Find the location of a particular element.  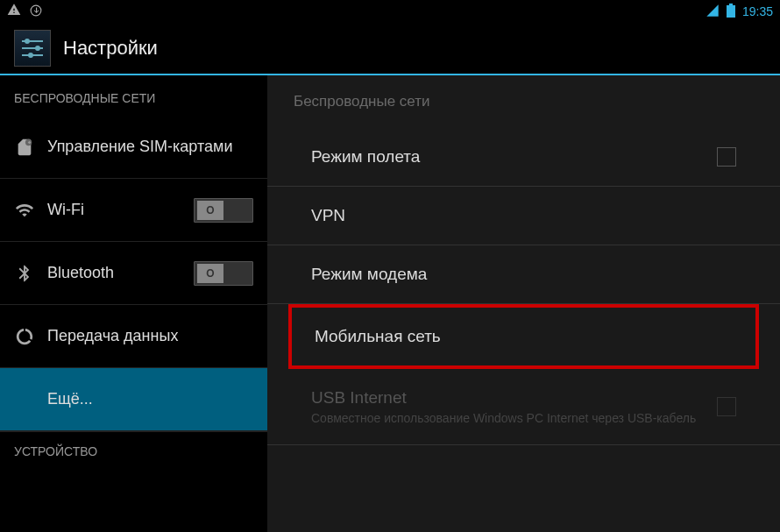

main-section-header: Беспроводные сети is located at coordinates (524, 110).